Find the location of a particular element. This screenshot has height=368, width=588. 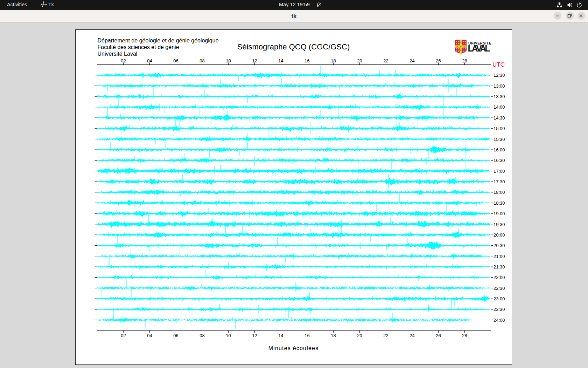

svg-text: 22:30 is located at coordinates (499, 288).